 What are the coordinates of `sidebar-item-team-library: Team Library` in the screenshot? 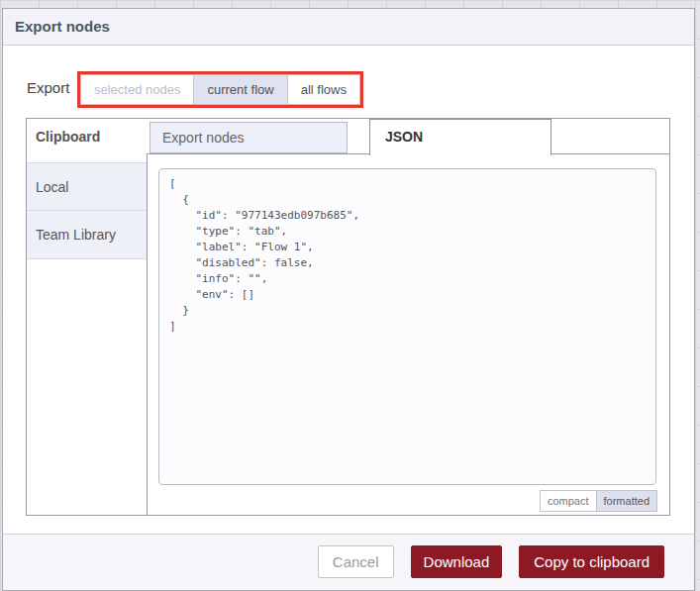 It's located at (87, 236).